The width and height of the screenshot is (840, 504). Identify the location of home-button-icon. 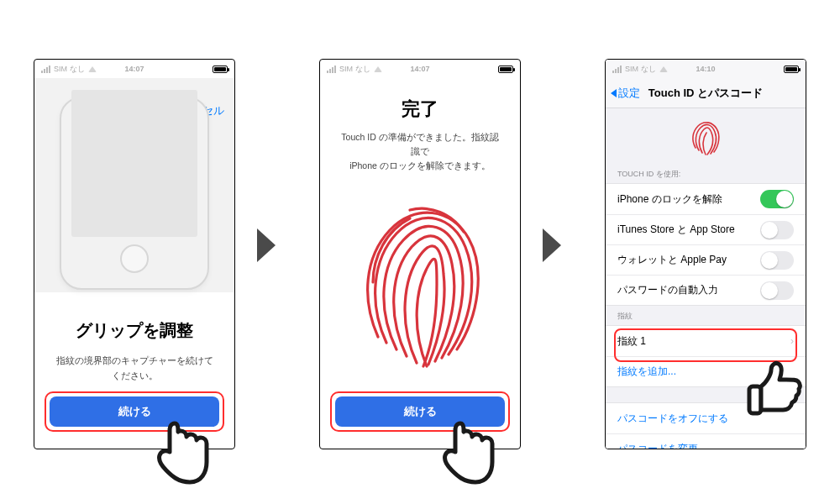
(134, 259).